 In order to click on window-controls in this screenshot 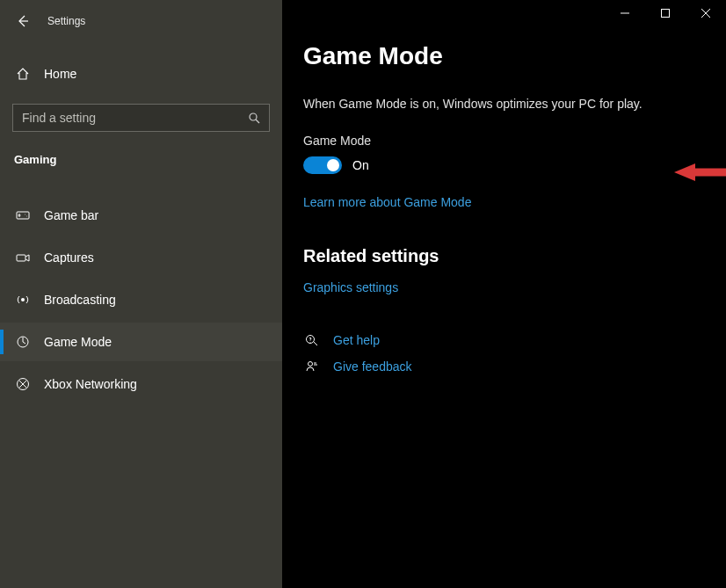, I will do `click(665, 13)`.